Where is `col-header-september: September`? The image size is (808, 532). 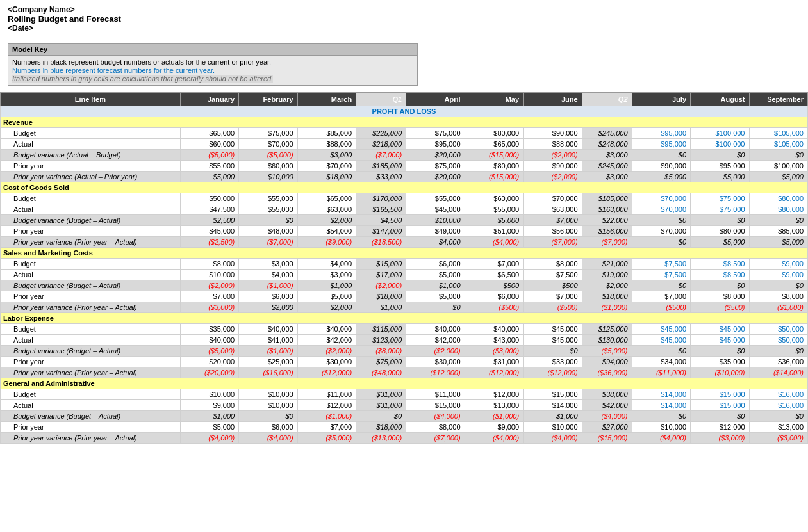 col-header-september: September is located at coordinates (779, 100).